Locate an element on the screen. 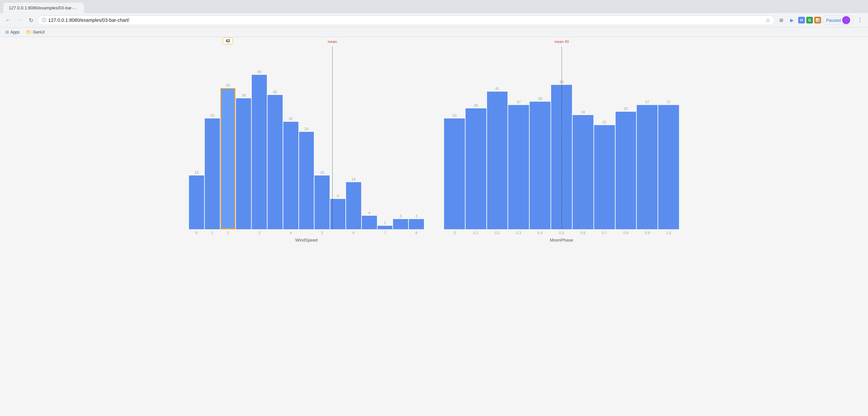 The height and width of the screenshot is (416, 868). bar-value-label-5: 40 is located at coordinates (275, 92).